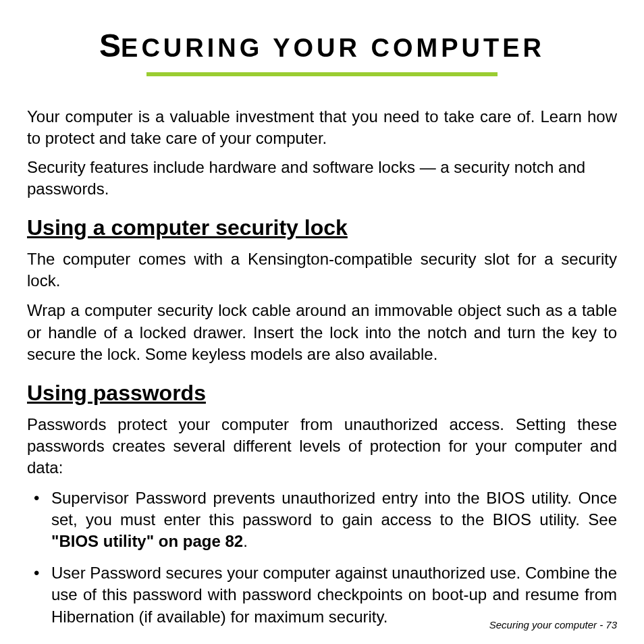  Describe the element at coordinates (333, 48) in the screenshot. I see `title-rest: ECURING YOUR COMPUTER` at that location.